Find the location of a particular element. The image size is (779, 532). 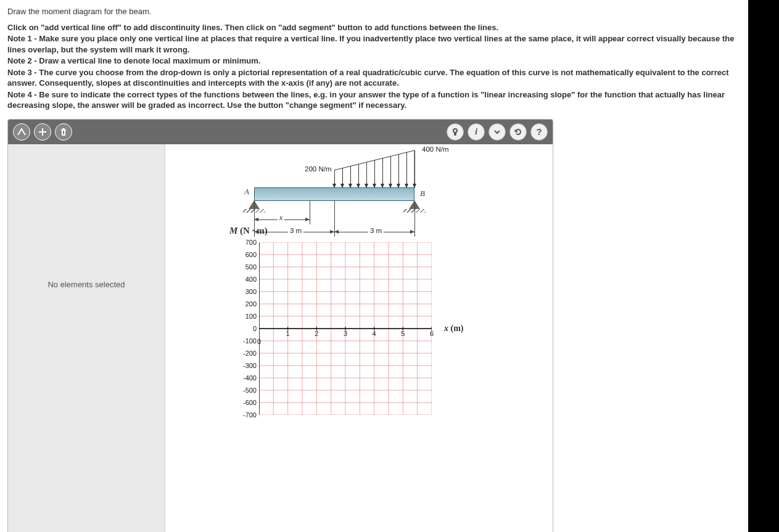

ytick-600: 600 is located at coordinates (245, 255).